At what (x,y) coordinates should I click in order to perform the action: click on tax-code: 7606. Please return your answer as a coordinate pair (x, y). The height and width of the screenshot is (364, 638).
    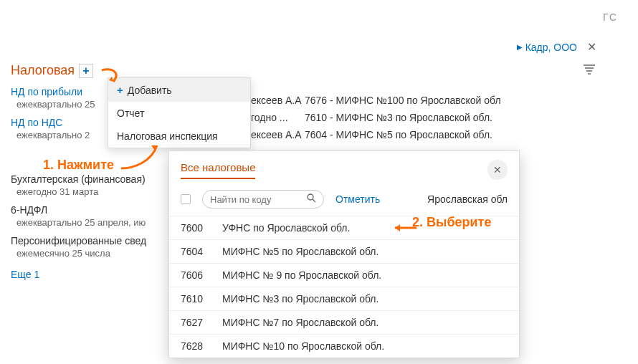
    Looking at the image, I should click on (195, 275).